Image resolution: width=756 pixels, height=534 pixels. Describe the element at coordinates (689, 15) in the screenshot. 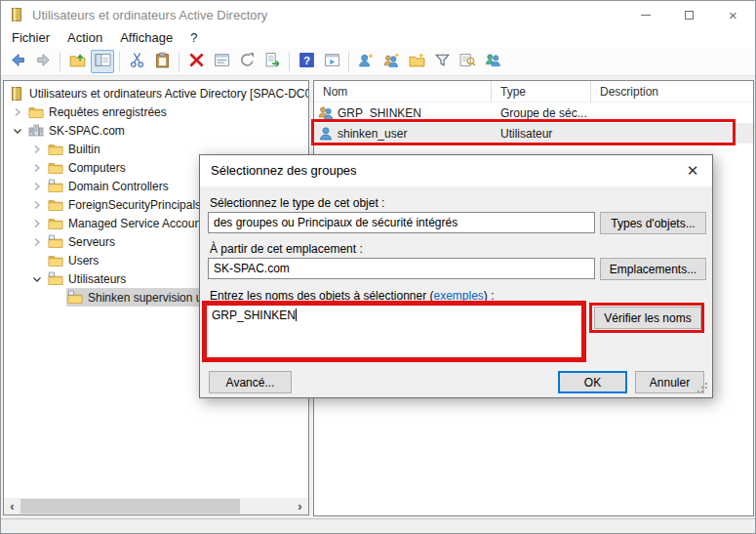

I see `maximize-button` at that location.